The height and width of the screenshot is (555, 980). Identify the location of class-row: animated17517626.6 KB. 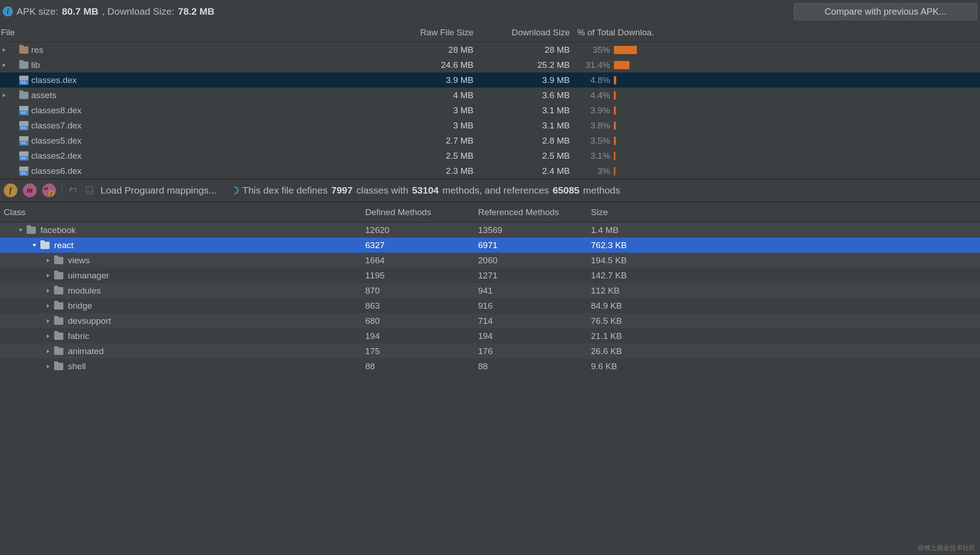
(490, 351).